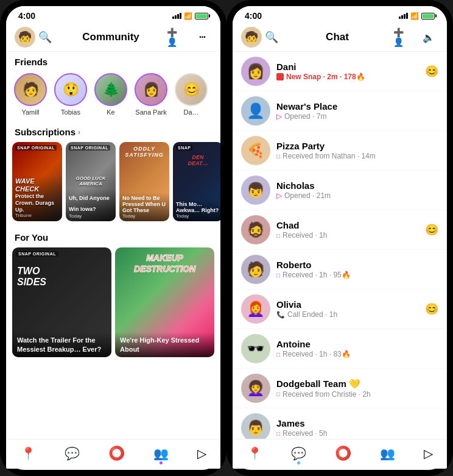 This screenshot has width=453, height=476. What do you see at coordinates (256, 151) in the screenshot?
I see `avatar: 🍕` at bounding box center [256, 151].